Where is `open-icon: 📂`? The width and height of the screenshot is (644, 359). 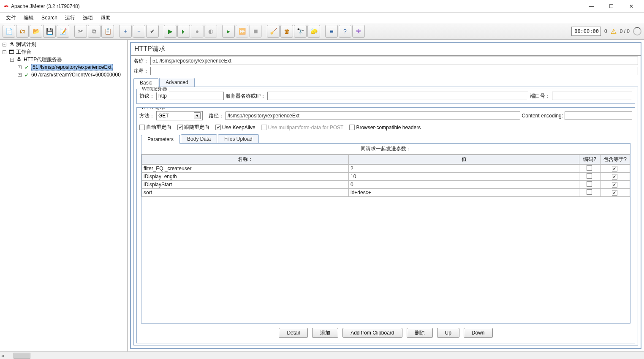 open-icon: 📂 is located at coordinates (36, 31).